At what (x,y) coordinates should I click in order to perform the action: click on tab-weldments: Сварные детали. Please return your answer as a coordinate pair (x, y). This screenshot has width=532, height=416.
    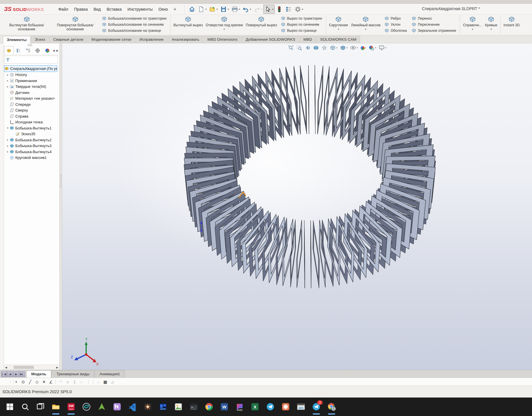
    Looking at the image, I should click on (68, 39).